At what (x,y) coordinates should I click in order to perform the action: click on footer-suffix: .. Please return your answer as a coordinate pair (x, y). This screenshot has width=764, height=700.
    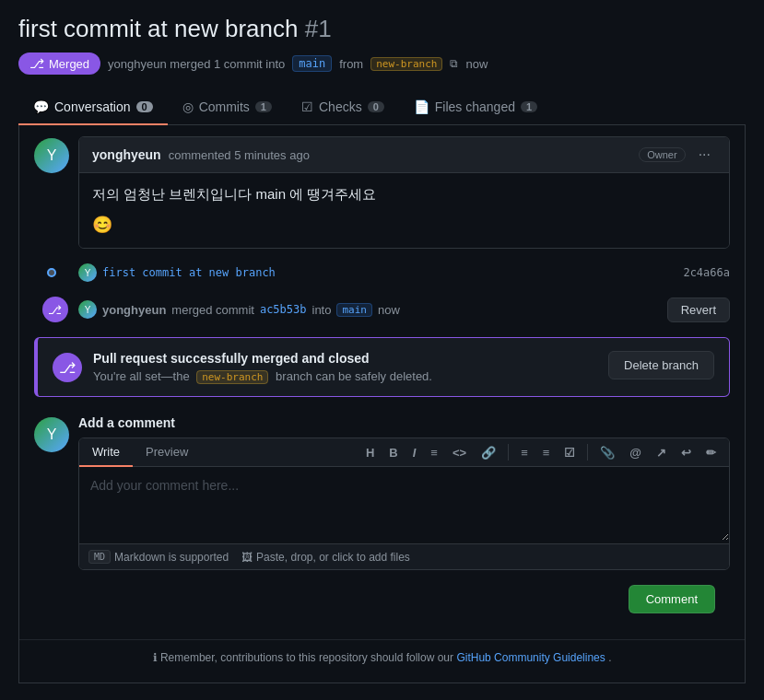
    Looking at the image, I should click on (610, 658).